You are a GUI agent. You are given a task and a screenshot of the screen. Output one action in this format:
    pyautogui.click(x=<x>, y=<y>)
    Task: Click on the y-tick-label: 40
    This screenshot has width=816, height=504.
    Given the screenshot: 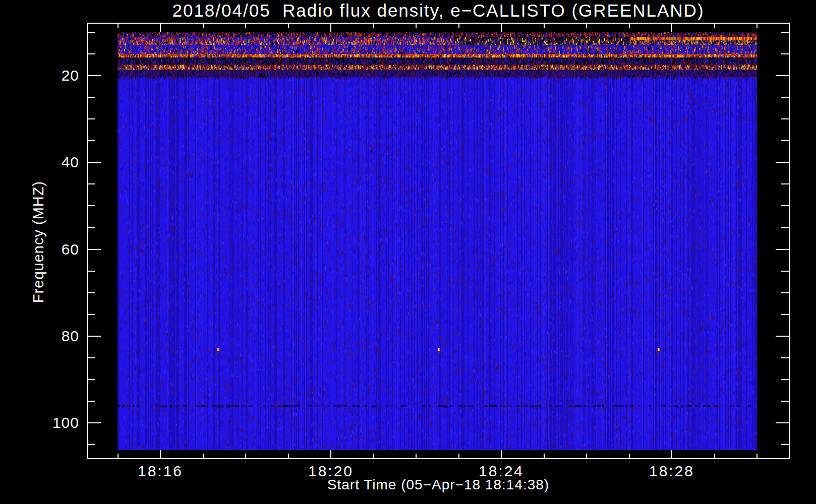 What is the action you would take?
    pyautogui.click(x=51, y=162)
    